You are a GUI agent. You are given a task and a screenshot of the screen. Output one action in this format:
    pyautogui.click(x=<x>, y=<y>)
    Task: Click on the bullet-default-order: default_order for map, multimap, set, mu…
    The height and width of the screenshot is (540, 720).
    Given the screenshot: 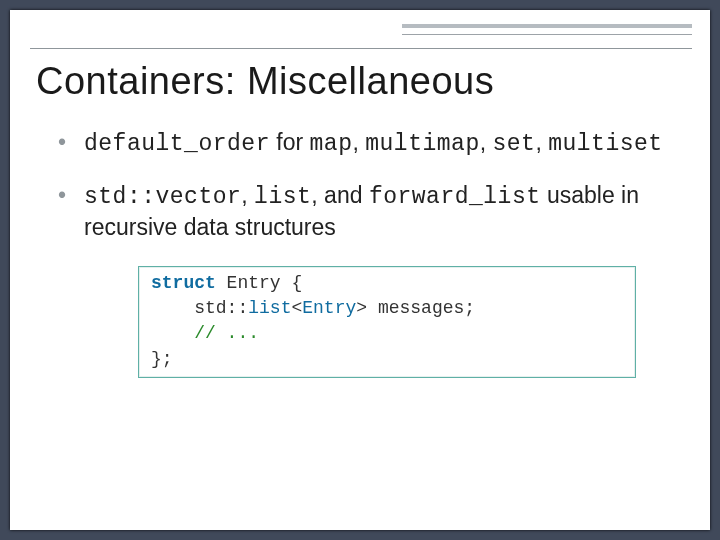 What is the action you would take?
    pyautogui.click(x=366, y=144)
    